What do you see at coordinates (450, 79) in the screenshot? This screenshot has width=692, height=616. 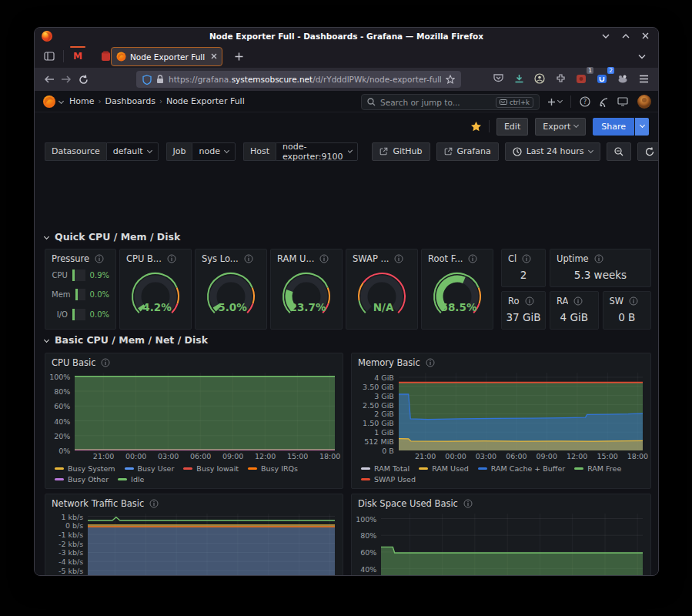 I see `bookmark-star-icon` at bounding box center [450, 79].